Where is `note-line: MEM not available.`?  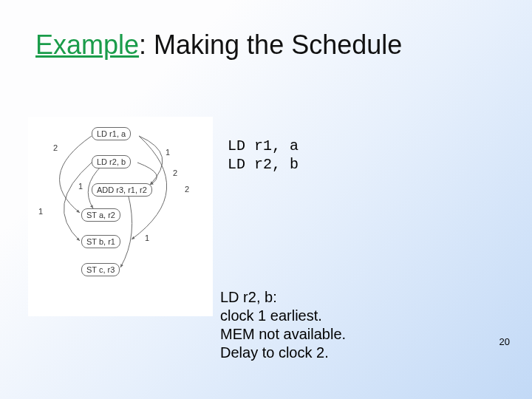 note-line: MEM not available. is located at coordinates (283, 334).